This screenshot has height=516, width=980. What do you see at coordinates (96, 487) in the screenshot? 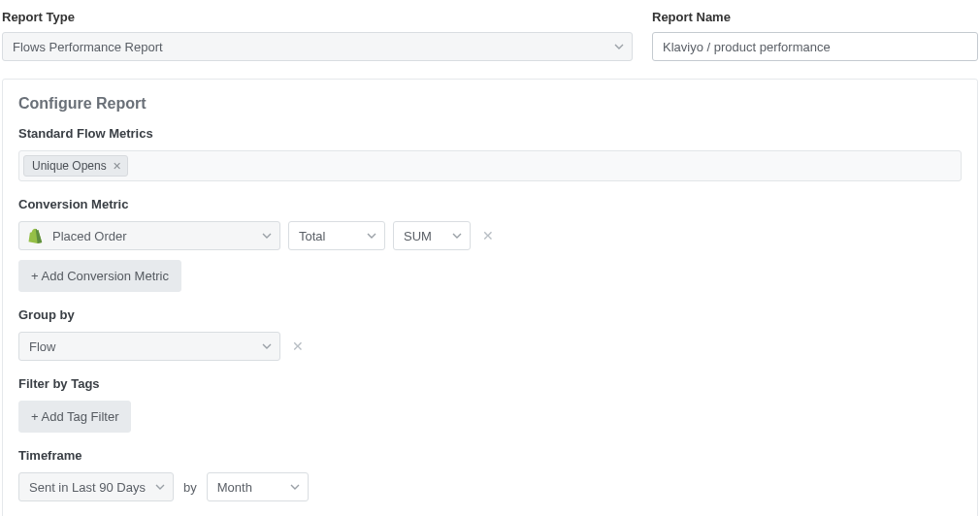
I see `timeframe-range-select: Sent in Last 90 Days` at bounding box center [96, 487].